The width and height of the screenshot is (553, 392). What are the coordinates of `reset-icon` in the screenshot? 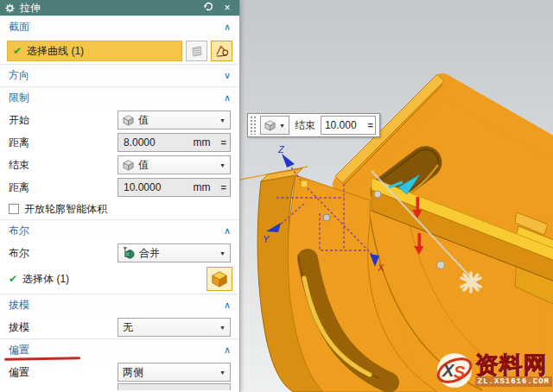 It's located at (208, 6).